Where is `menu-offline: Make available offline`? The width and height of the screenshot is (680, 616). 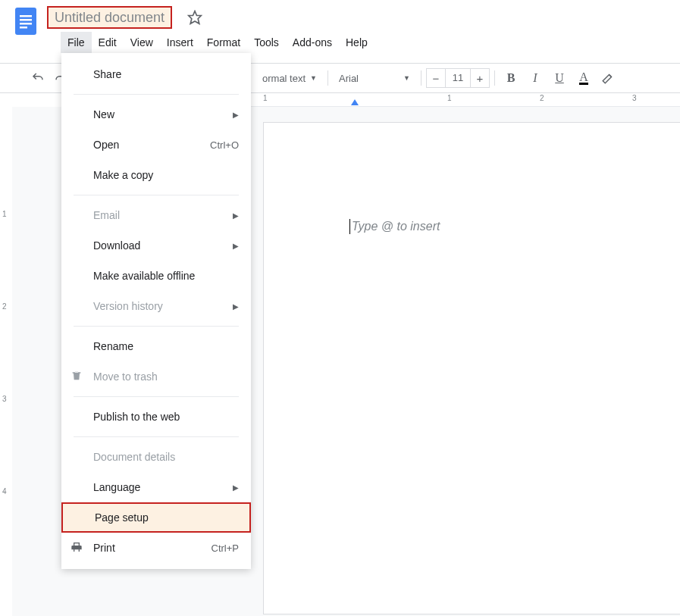 menu-offline: Make available offline is located at coordinates (156, 276).